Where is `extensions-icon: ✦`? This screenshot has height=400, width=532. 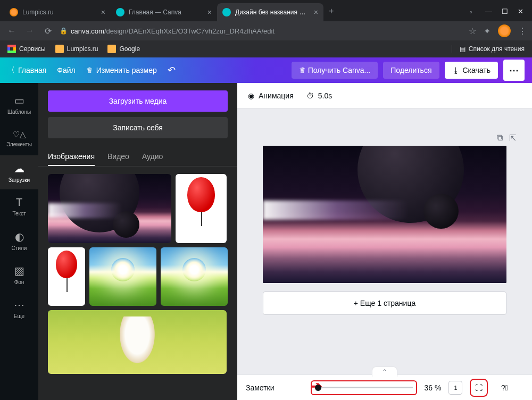
extensions-icon: ✦ is located at coordinates (487, 31).